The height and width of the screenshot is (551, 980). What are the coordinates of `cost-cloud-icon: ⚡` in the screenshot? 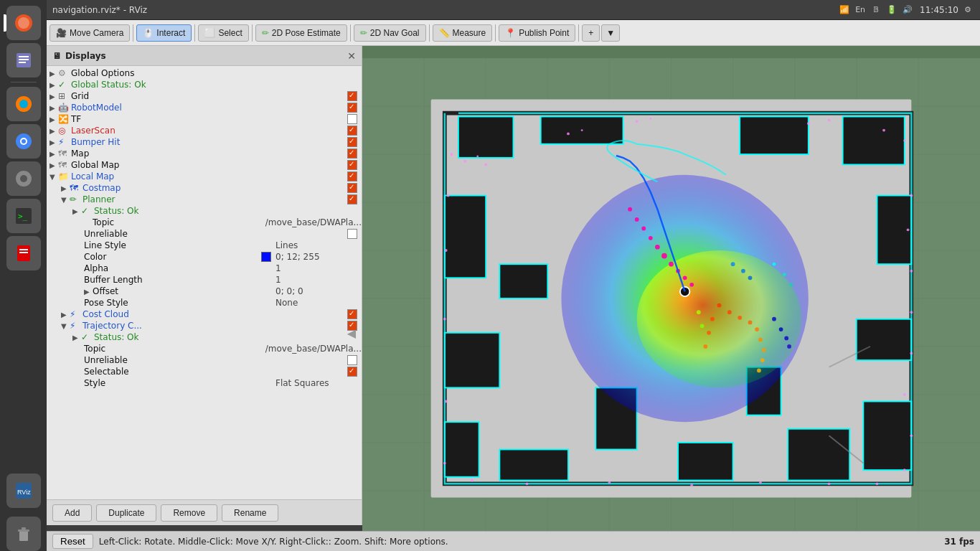 It's located at (75, 314).